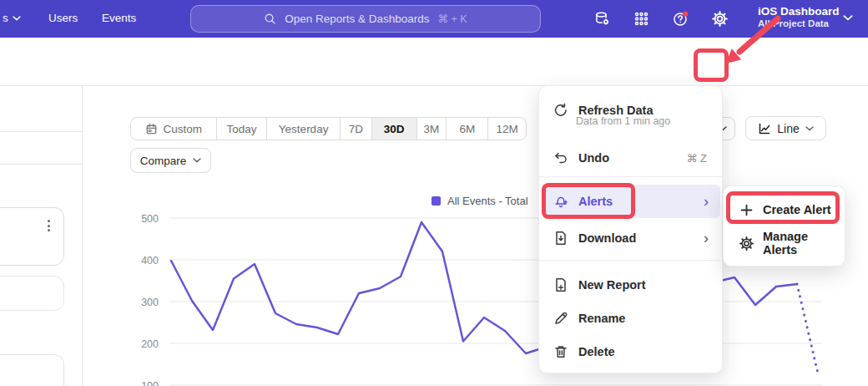 Image resolution: width=868 pixels, height=386 pixels. I want to click on legend-swatch, so click(436, 201).